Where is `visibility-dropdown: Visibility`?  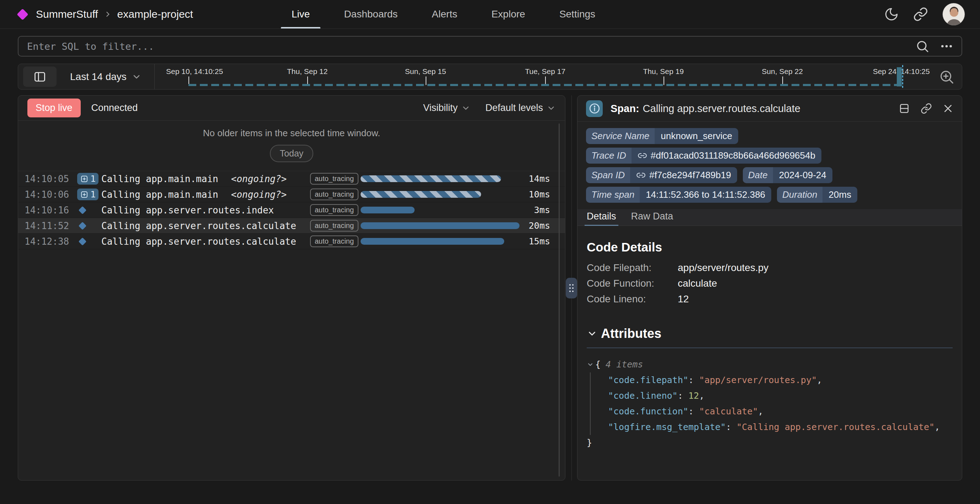
visibility-dropdown: Visibility is located at coordinates (447, 108).